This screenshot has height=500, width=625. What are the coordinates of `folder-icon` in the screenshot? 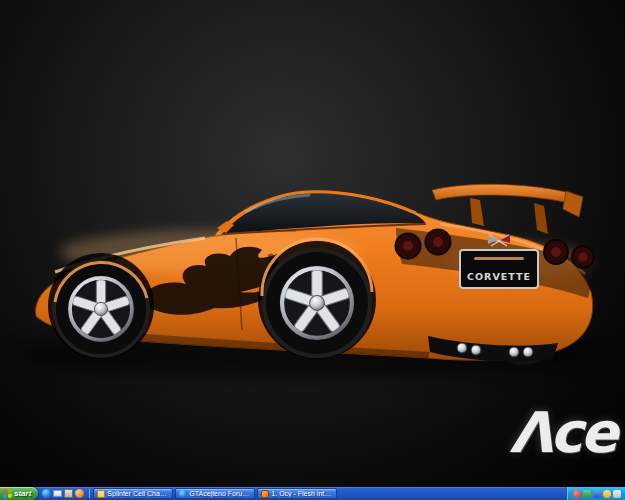 It's located at (101, 494).